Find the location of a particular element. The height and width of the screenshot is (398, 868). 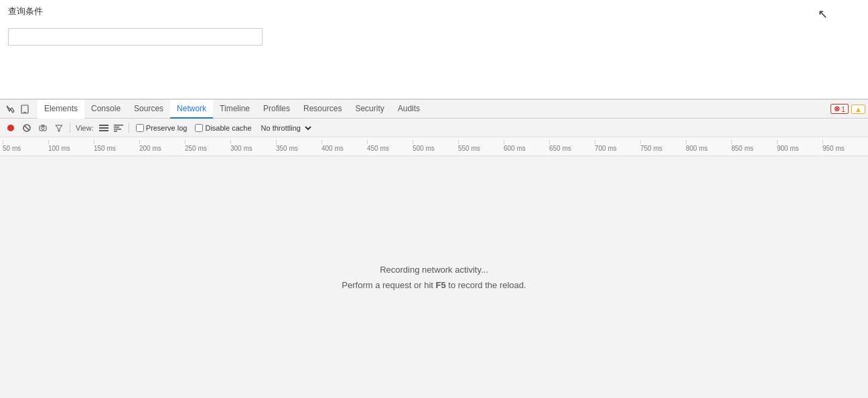

ruler-tick: 100 ms is located at coordinates (68, 147).